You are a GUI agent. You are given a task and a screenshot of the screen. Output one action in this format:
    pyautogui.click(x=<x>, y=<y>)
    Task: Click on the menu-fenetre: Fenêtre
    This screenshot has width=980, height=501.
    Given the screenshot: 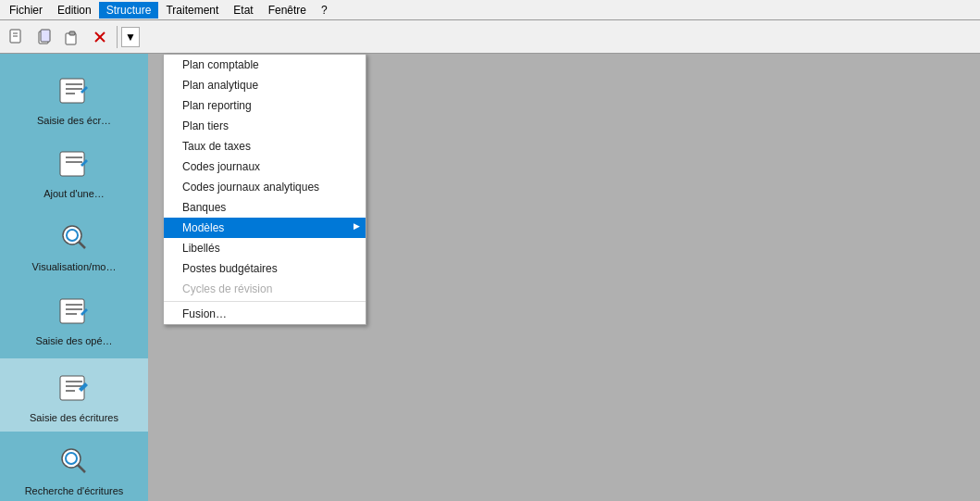 What is the action you would take?
    pyautogui.click(x=287, y=10)
    